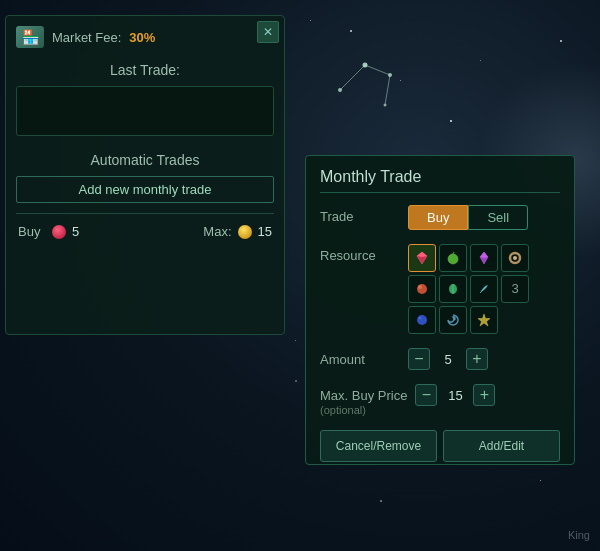  Describe the element at coordinates (488, 395) in the screenshot. I see `max-price-stepper: − 15 +` at that location.